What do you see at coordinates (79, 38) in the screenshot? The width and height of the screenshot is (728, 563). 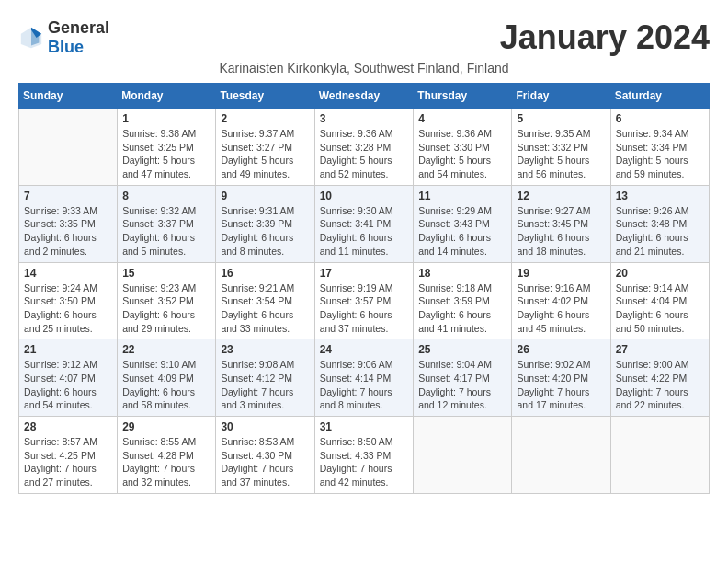 I see `logo-text: General Blue` at bounding box center [79, 38].